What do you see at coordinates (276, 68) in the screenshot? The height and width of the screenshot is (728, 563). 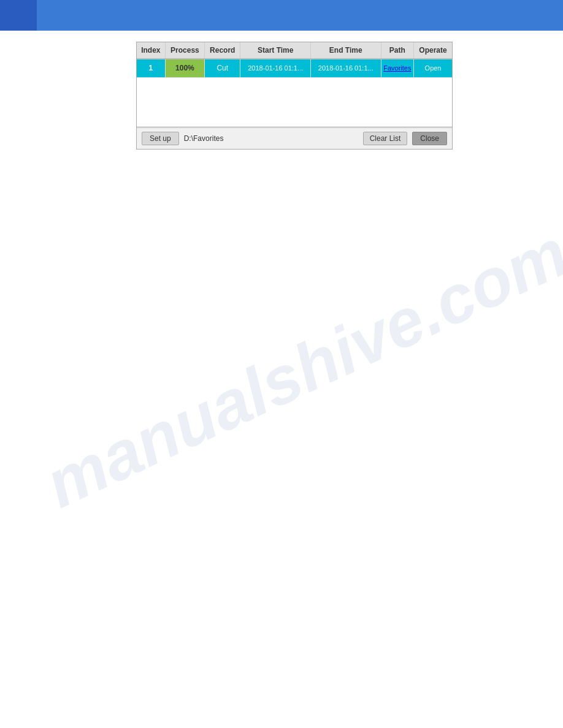 I see `cell-start-time: 2018-01-16 01:1...` at bounding box center [276, 68].